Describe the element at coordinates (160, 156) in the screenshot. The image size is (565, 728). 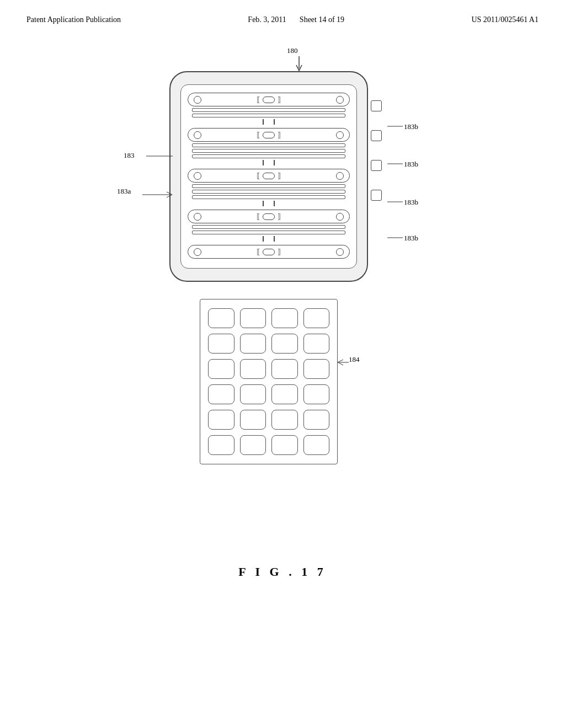
I see `line-183-icon` at that location.